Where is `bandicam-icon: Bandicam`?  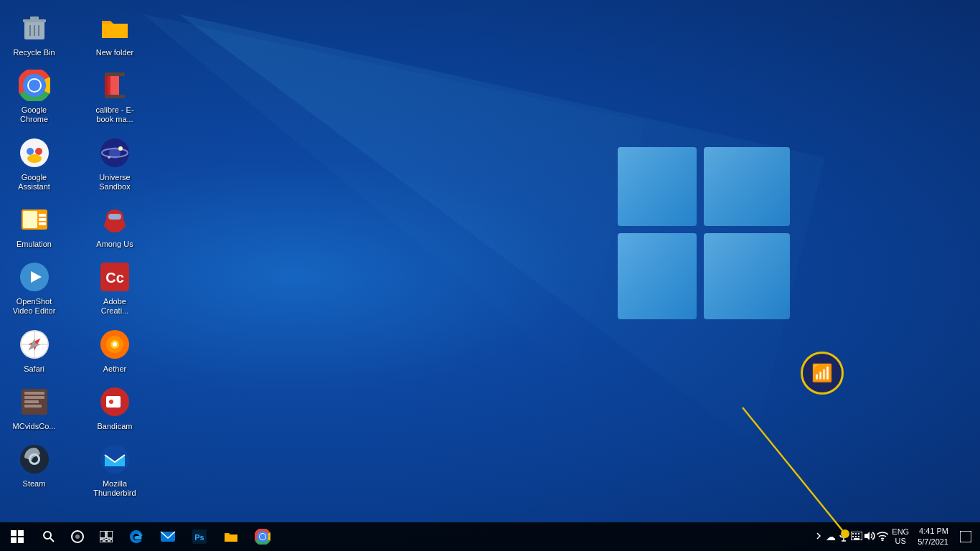
bandicam-icon: Bandicam is located at coordinates (115, 408).